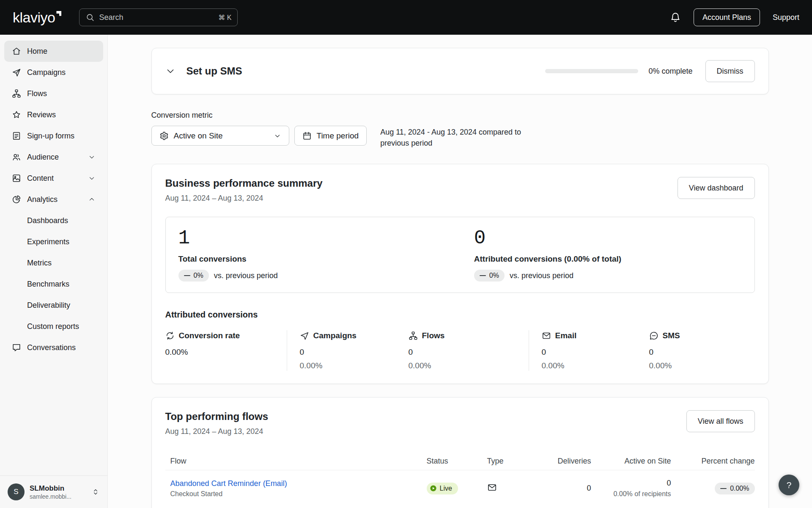  What do you see at coordinates (608, 255) in the screenshot?
I see `attributed-conversions-metric: 0 Attributed conversions (0.00% of total…` at bounding box center [608, 255].